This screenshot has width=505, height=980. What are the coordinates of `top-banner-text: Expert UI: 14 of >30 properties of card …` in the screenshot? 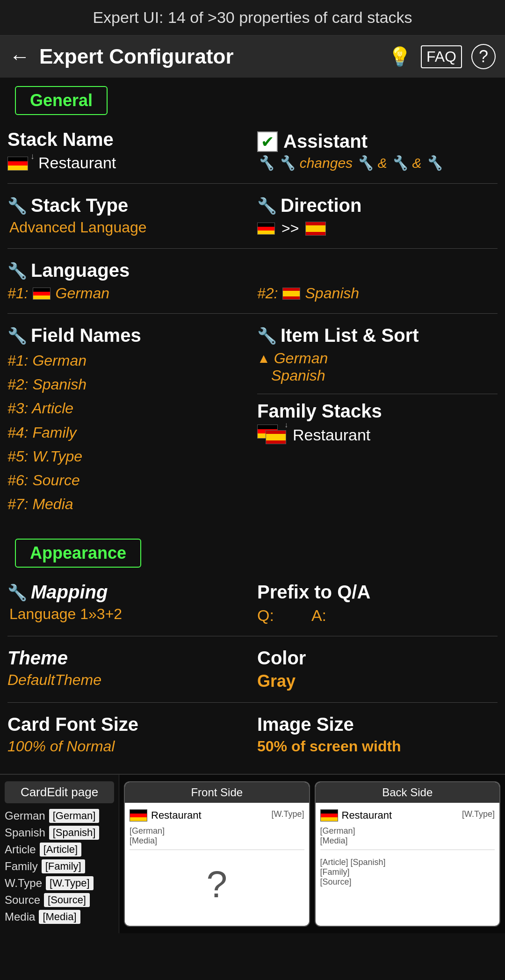 It's located at (252, 17).